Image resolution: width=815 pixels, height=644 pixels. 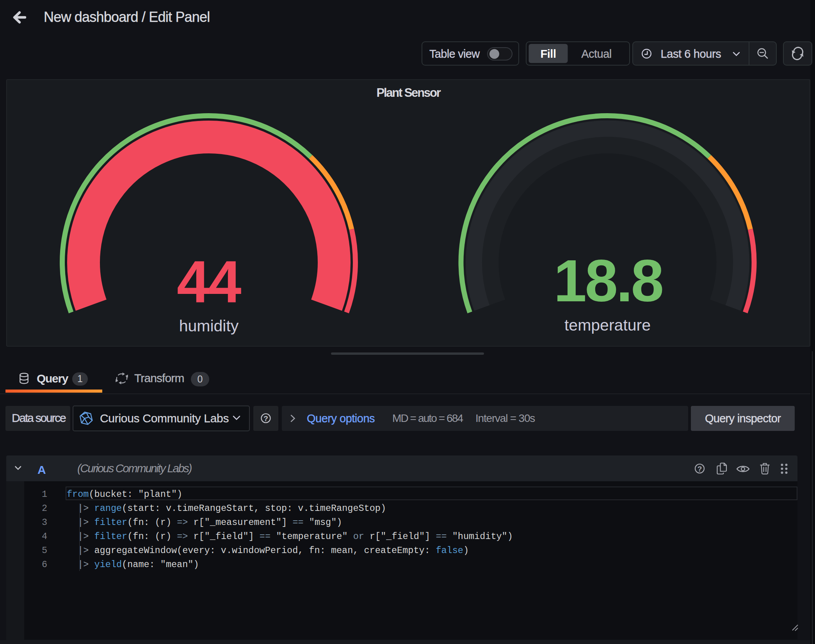 What do you see at coordinates (254, 508) in the screenshot?
I see `svg-text:(start: v.timeRangeStart, stop: (start: v.timeRangeStart, stop` at bounding box center [254, 508].